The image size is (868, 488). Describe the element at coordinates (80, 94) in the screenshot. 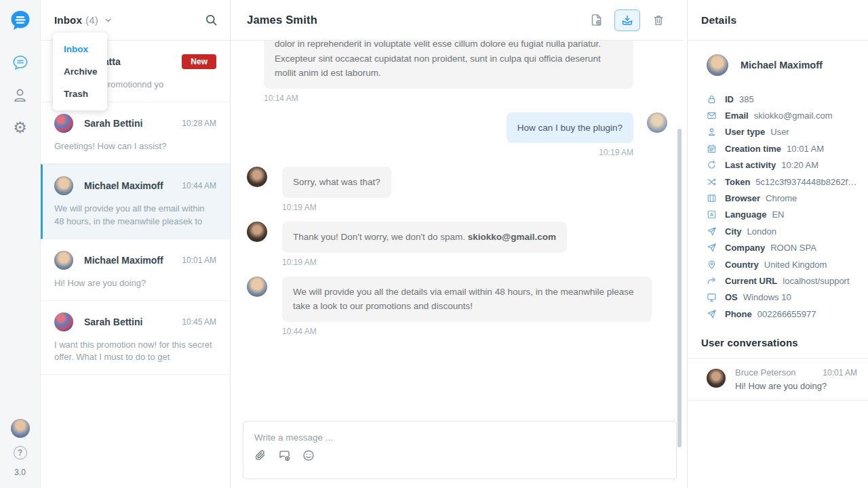

I see `dropdown-menu-item: Trash` at that location.